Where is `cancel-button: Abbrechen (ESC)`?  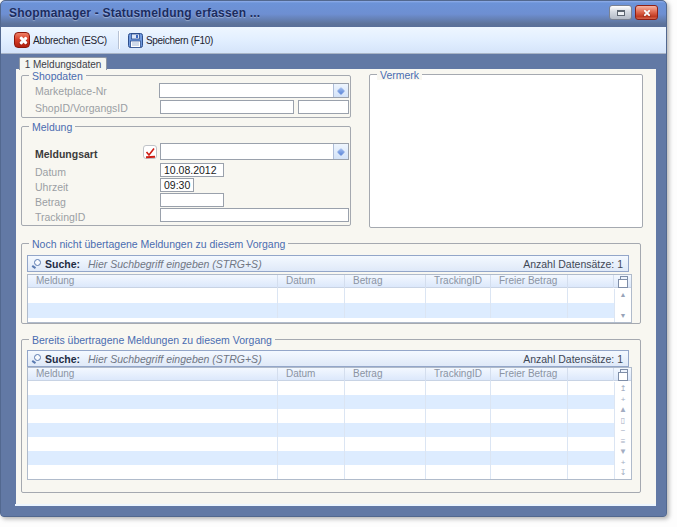
cancel-button: Abbrechen (ESC) is located at coordinates (62, 40).